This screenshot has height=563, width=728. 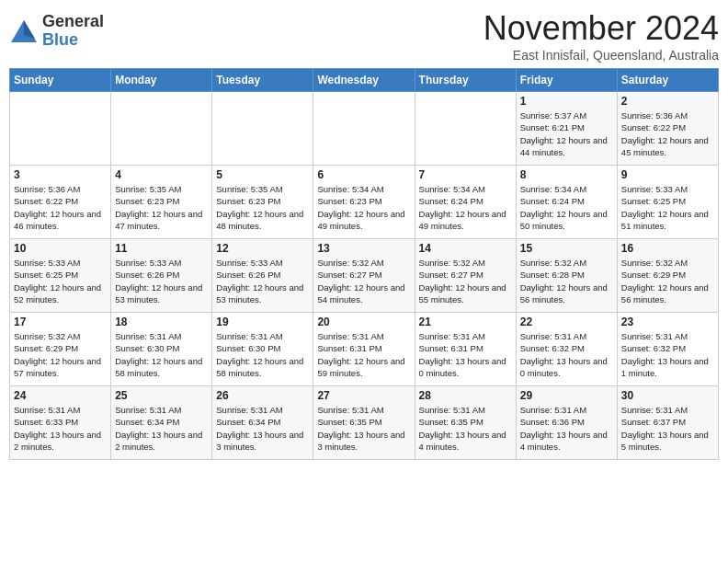 What do you see at coordinates (667, 276) in the screenshot?
I see `calendar-cell: 16Sunrise: 5:32 AM Sunset: 6:29 PM Dayli…` at bounding box center [667, 276].